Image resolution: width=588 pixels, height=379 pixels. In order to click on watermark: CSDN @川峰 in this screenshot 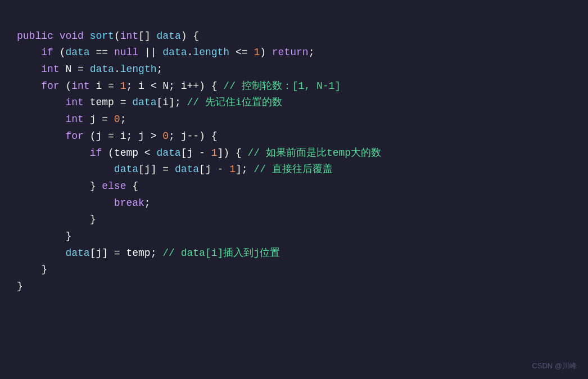, I will do `click(554, 366)`.